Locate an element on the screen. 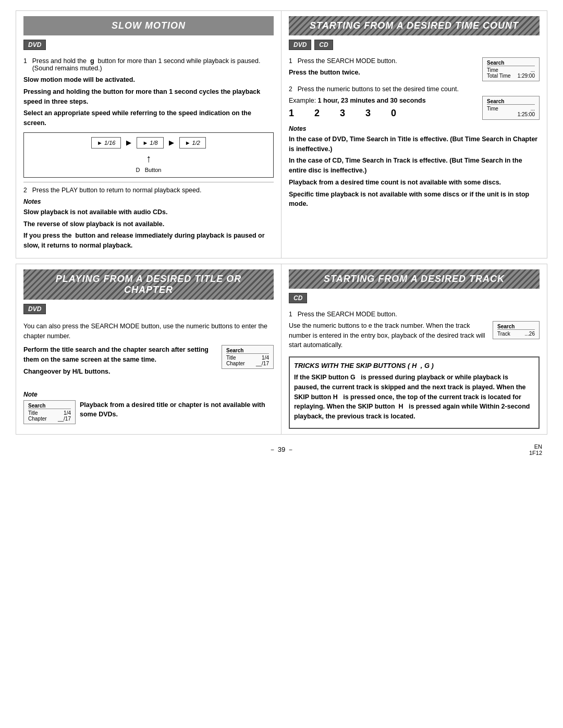 The width and height of the screenshot is (563, 728). track-badges: CD is located at coordinates (414, 300).